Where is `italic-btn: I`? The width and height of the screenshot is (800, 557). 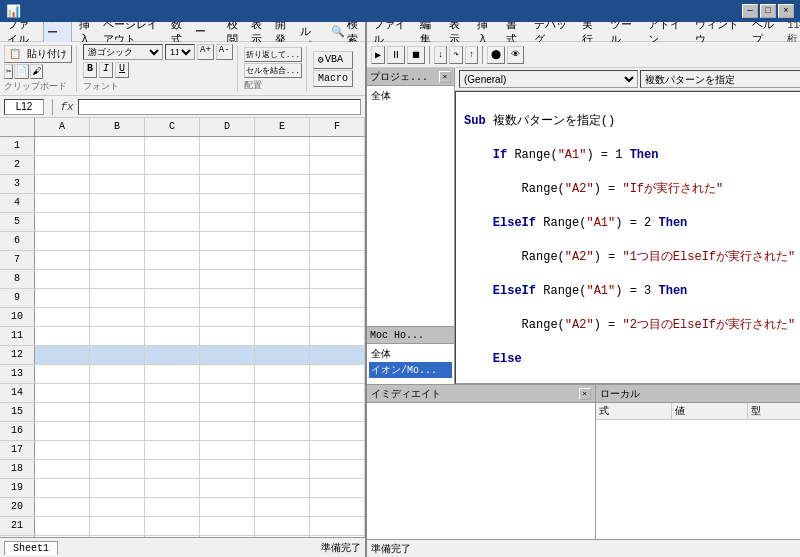
italic-btn: I is located at coordinates (106, 70).